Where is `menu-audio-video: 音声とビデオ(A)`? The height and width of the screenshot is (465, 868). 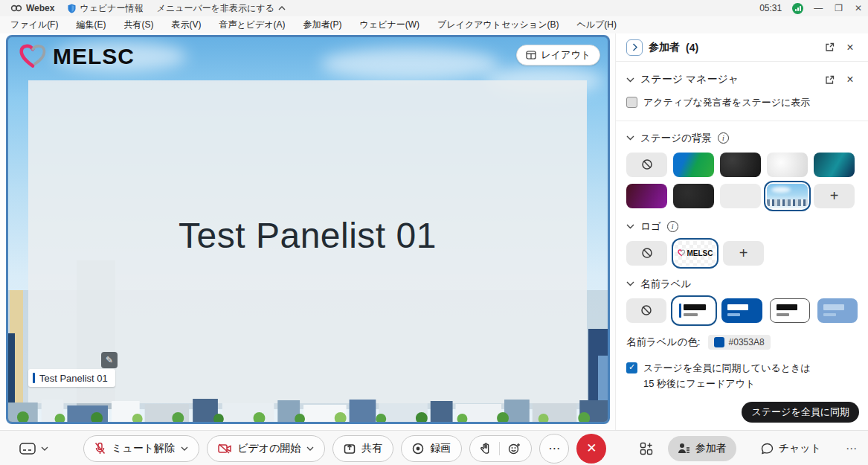 menu-audio-video: 音声とビデオ(A) is located at coordinates (251, 25).